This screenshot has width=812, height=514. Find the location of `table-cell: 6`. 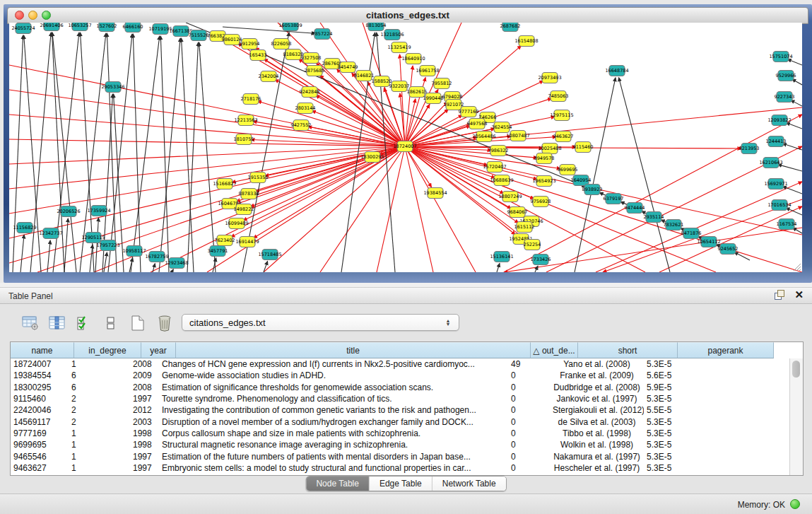

table-cell: 6 is located at coordinates (99, 375).